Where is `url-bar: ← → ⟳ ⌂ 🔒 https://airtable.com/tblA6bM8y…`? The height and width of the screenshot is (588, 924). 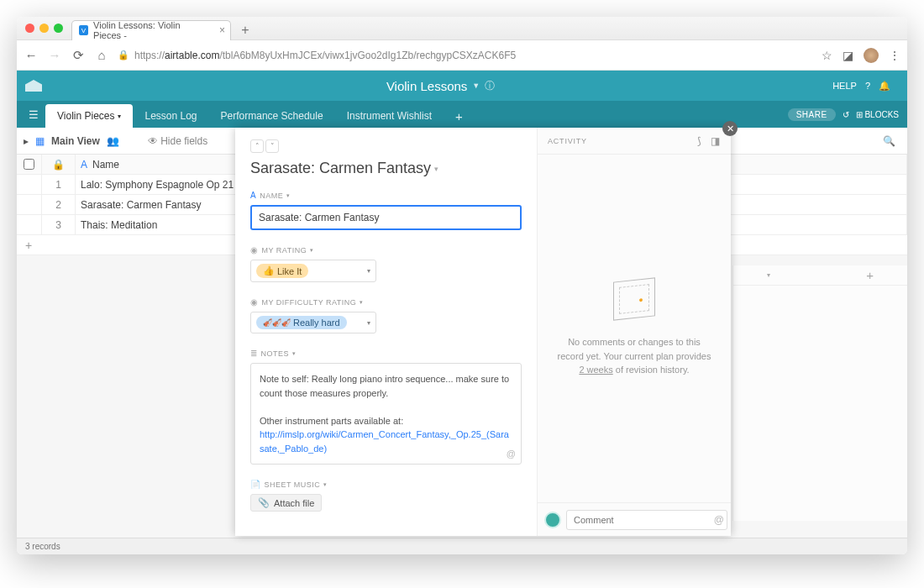 url-bar: ← → ⟳ ⌂ 🔒 https://airtable.com/tblA6bM8y… is located at coordinates (462, 55).